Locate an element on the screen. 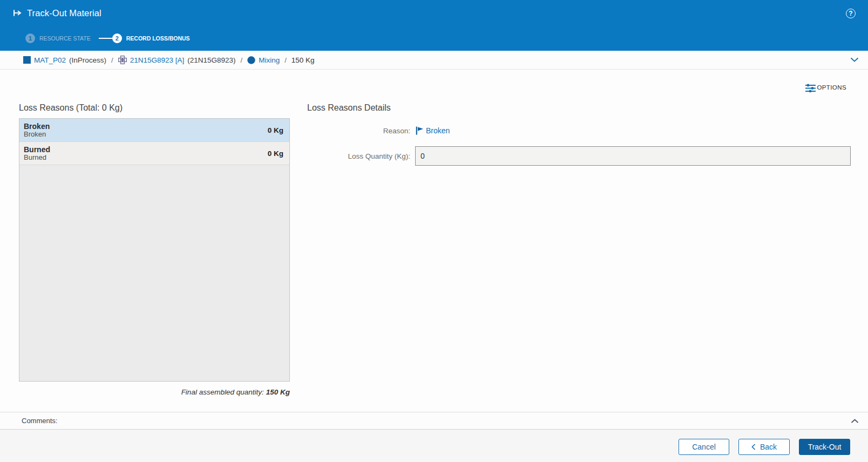 Image resolution: width=868 pixels, height=462 pixels. reason-value-link: Broken is located at coordinates (438, 131).